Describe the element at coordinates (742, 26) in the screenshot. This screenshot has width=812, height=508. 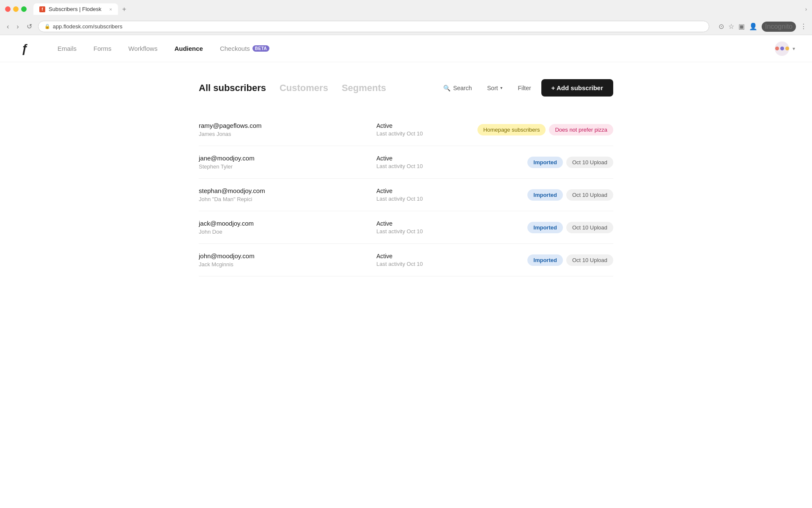
I see `tab-grid-icon: ▣` at that location.